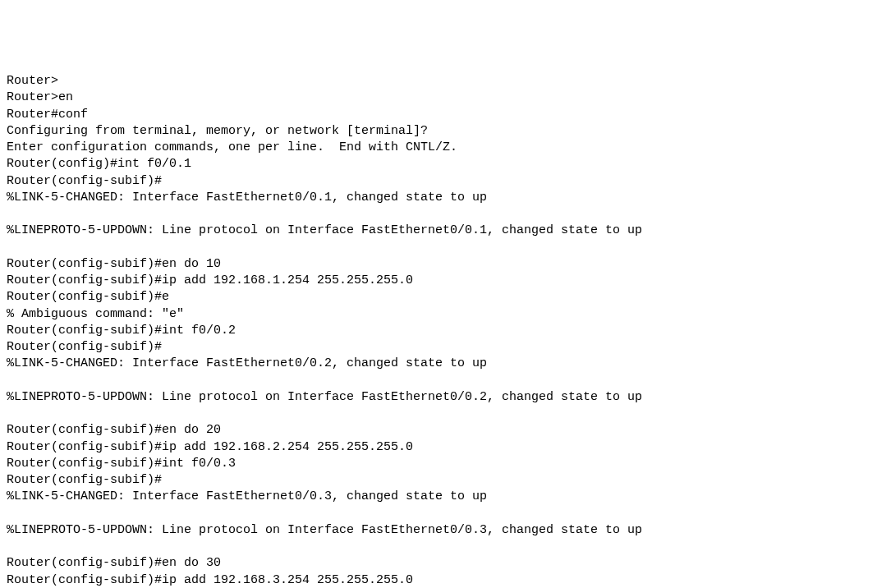  What do you see at coordinates (438, 297) in the screenshot?
I see `terminal-line: Router(config-subif)#e` at bounding box center [438, 297].